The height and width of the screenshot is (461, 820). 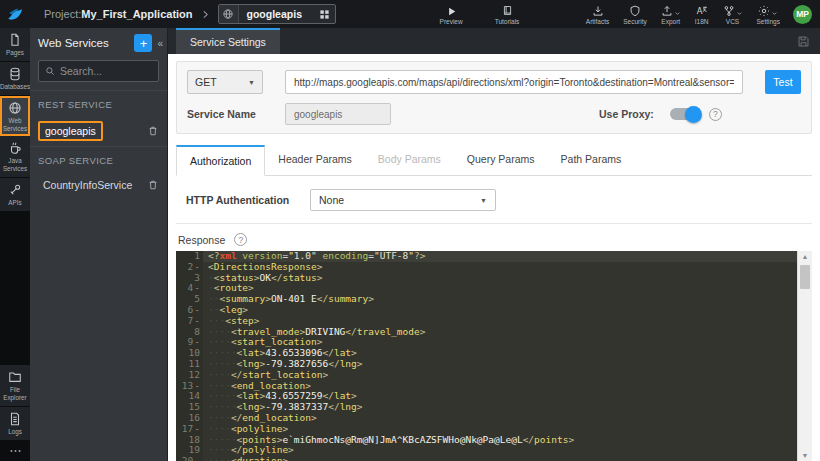 I want to click on export-icon, so click(x=667, y=11).